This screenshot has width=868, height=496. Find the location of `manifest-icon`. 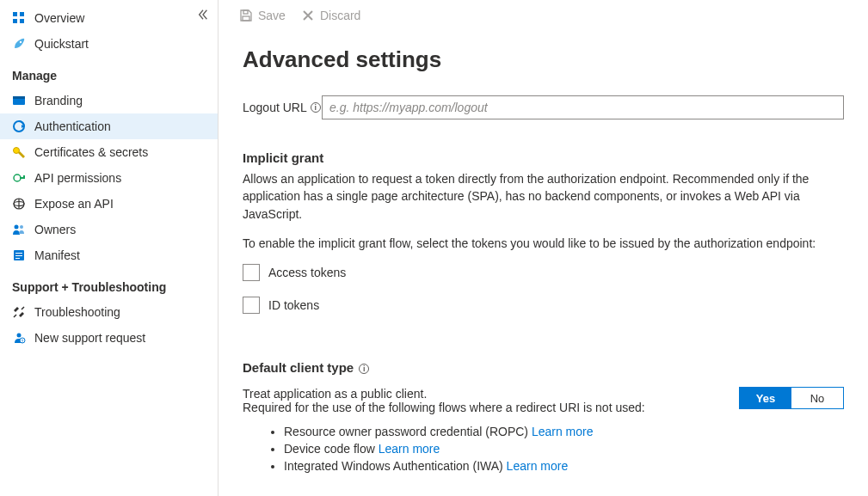

manifest-icon is located at coordinates (19, 255).